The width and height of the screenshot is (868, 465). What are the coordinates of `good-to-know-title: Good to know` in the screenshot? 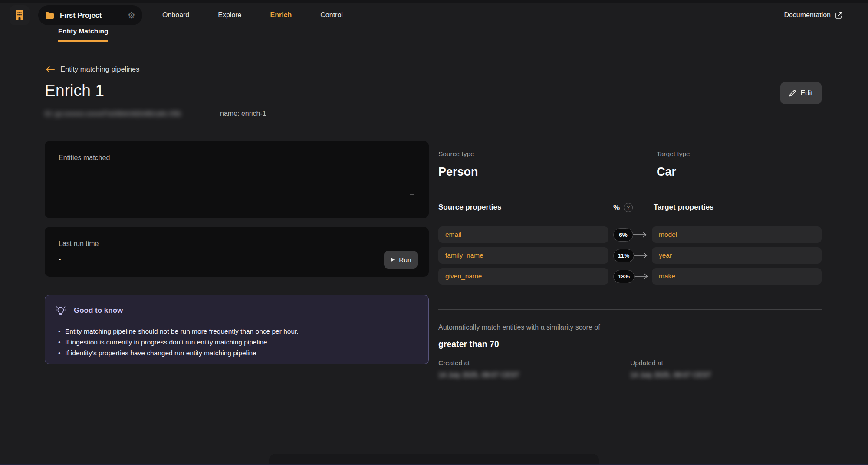 It's located at (98, 311).